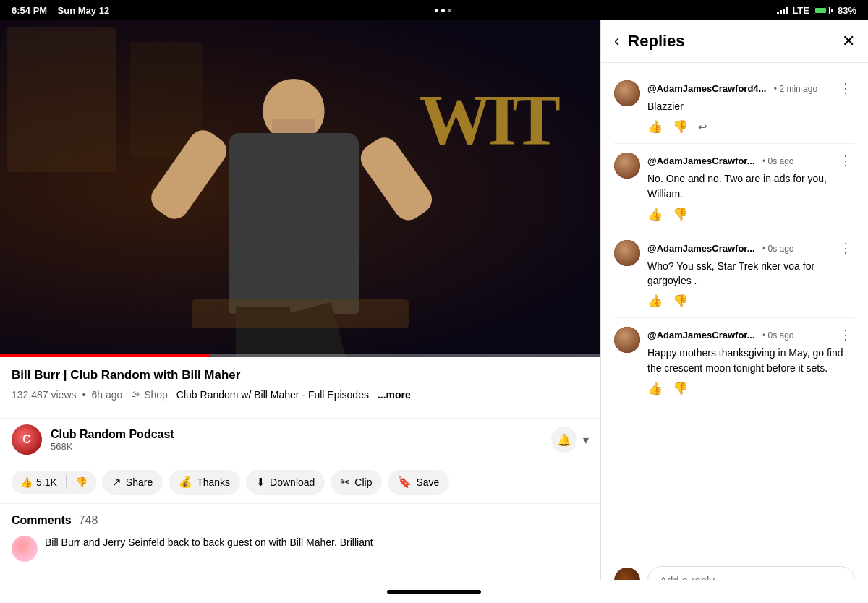 The height and width of the screenshot is (603, 868). I want to click on reply-time-4: • 0s ago, so click(778, 335).